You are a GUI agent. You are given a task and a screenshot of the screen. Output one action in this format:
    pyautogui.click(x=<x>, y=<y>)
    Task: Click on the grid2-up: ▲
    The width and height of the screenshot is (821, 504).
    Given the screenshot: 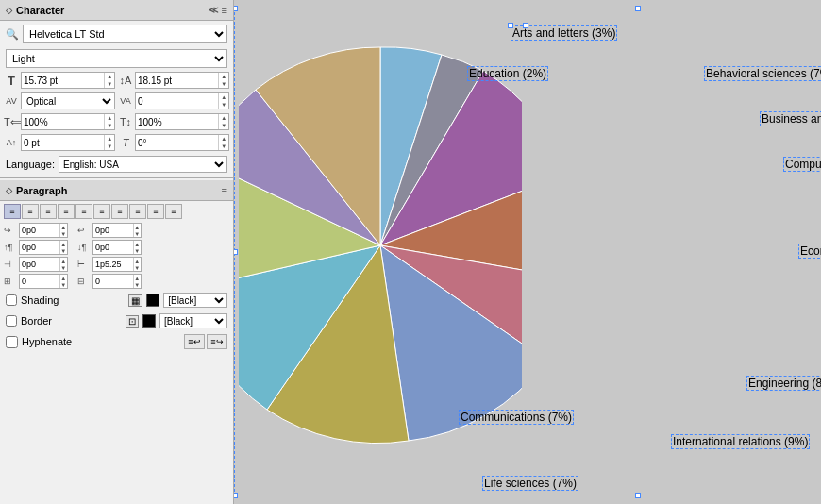 What is the action you would take?
    pyautogui.click(x=138, y=277)
    